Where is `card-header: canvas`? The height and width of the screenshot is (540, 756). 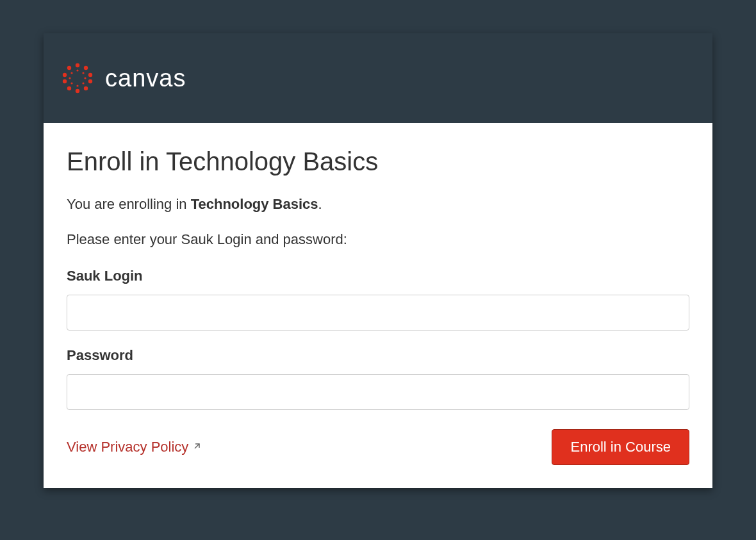 card-header: canvas is located at coordinates (378, 78).